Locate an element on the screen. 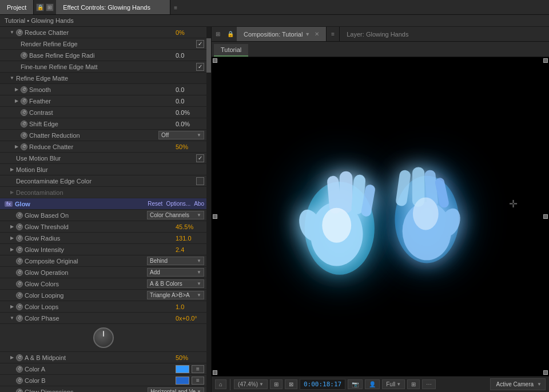  ab-midpoint-value: 50% is located at coordinates (190, 358).